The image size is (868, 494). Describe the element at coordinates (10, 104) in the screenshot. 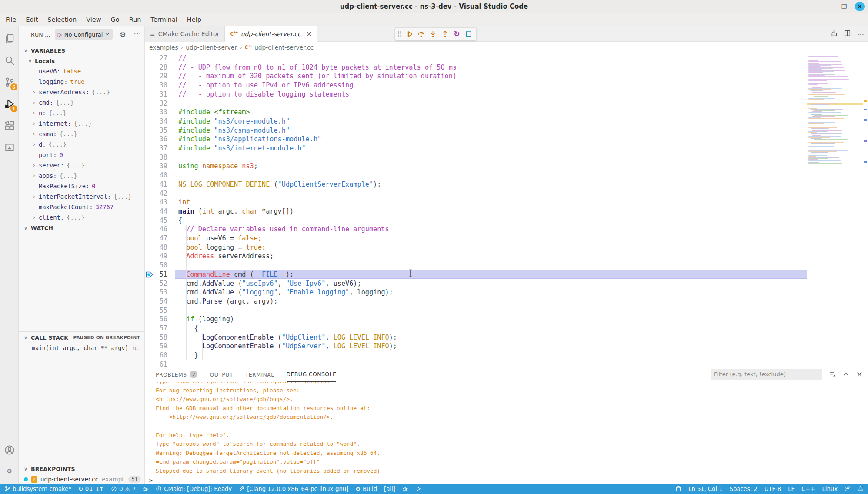

I see `activity-run-and-debug: 1` at that location.